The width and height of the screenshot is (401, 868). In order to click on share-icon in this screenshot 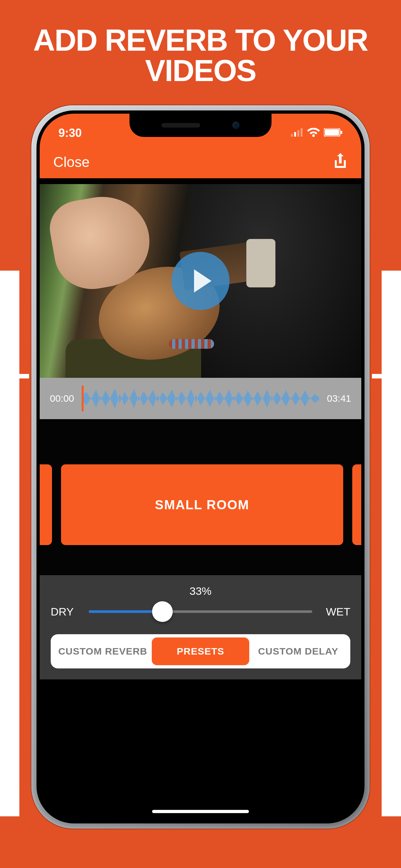, I will do `click(340, 169)`.